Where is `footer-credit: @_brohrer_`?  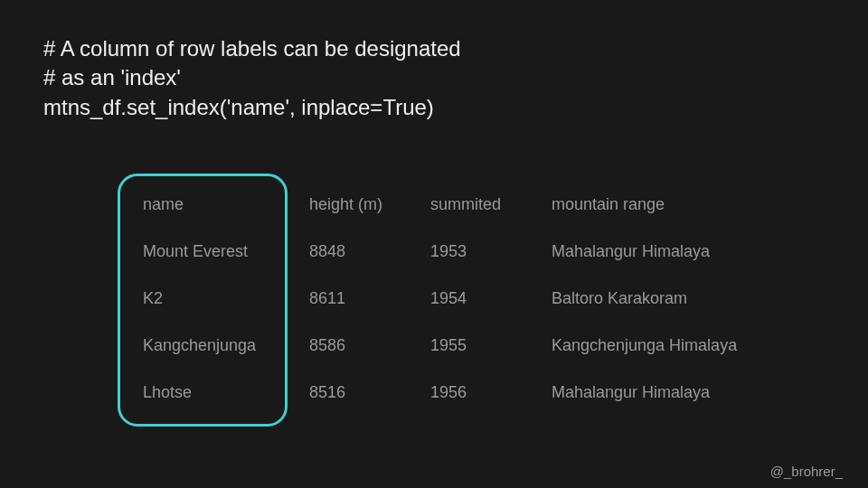 footer-credit: @_brohrer_ is located at coordinates (807, 472).